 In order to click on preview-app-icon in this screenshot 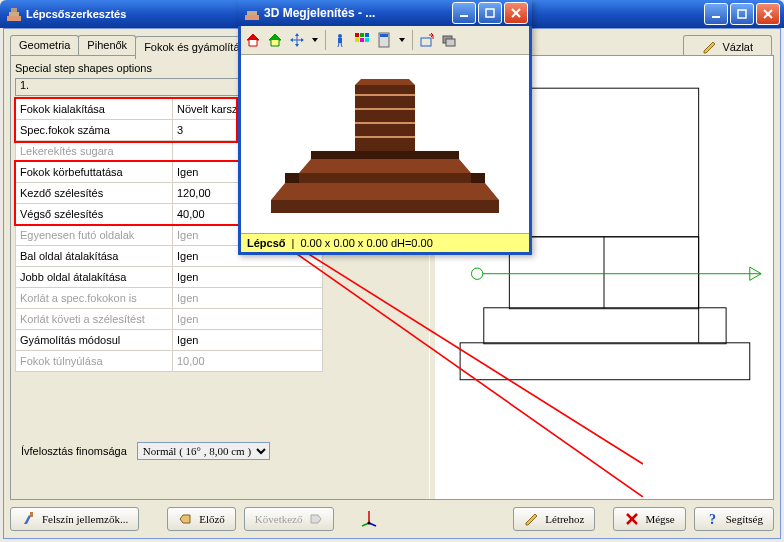, I will do `click(252, 13)`.